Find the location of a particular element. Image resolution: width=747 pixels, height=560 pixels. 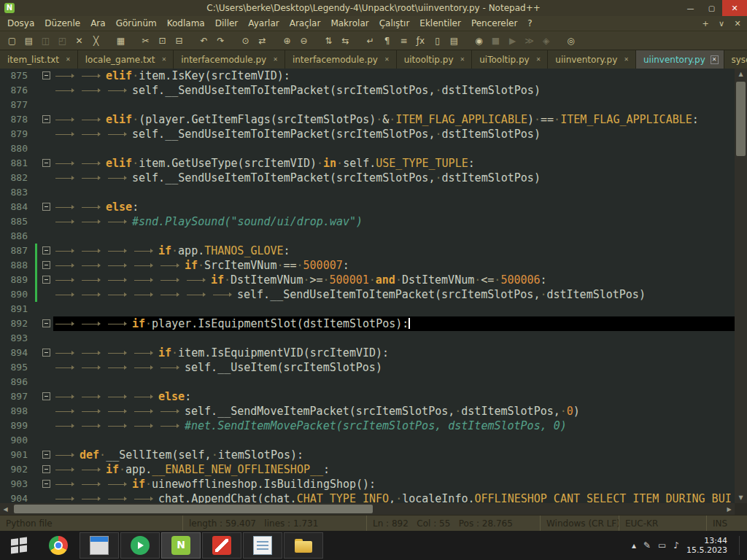

line-number: 892 is located at coordinates (17, 324).